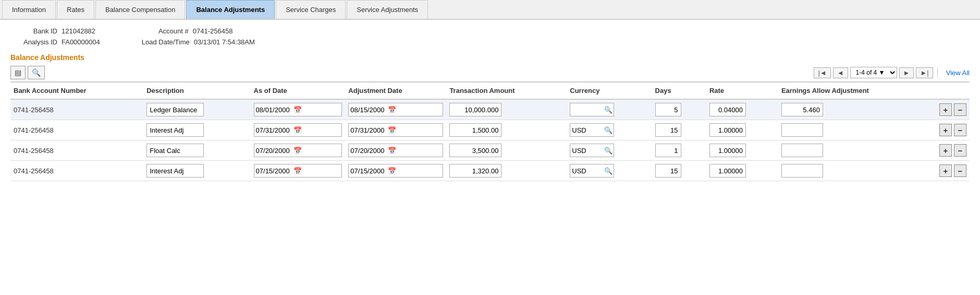 This screenshot has height=295, width=980. I want to click on next-page-button: ►, so click(907, 73).